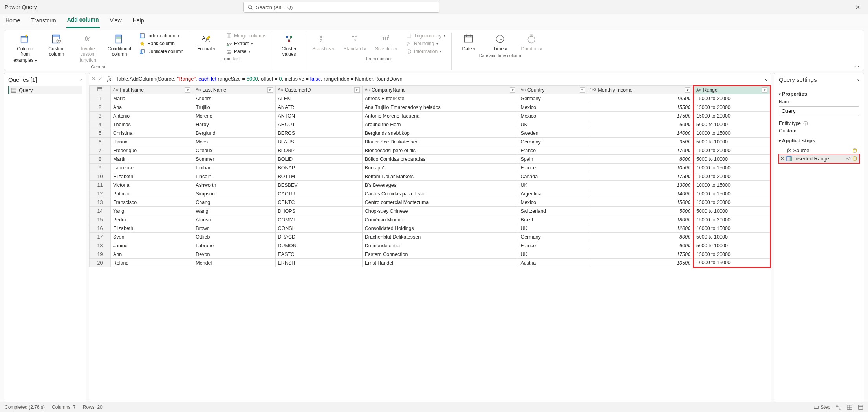  What do you see at coordinates (152, 185) in the screenshot?
I see `cell: Victoria` at bounding box center [152, 185].